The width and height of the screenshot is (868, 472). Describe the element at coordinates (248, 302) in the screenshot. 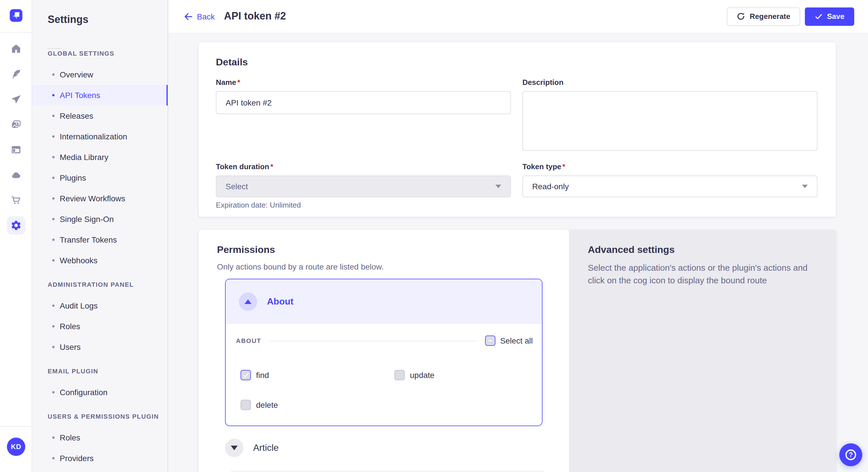

I see `chevron-up-icon` at that location.